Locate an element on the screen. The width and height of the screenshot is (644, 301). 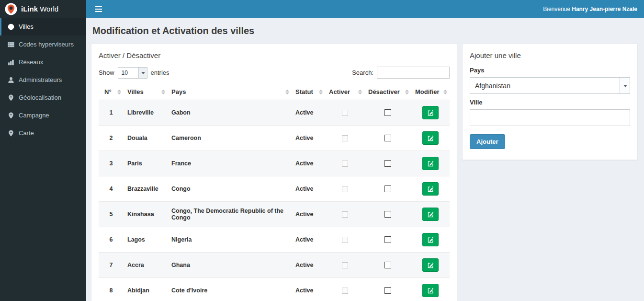
brand: iLink World is located at coordinates (43, 9).